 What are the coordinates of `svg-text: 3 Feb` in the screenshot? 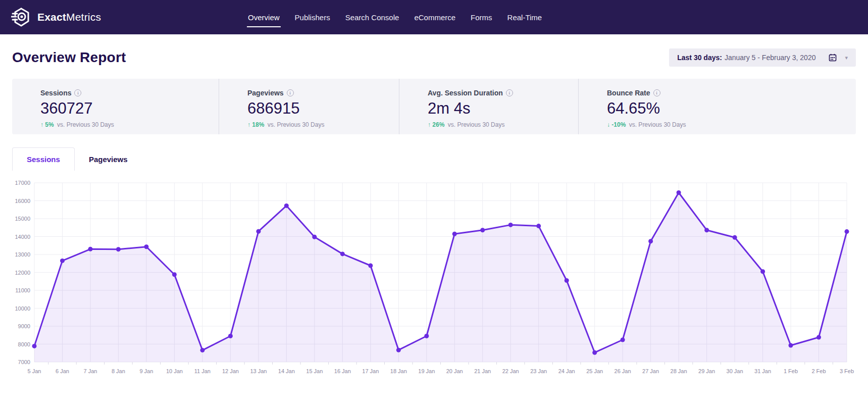 It's located at (847, 371).